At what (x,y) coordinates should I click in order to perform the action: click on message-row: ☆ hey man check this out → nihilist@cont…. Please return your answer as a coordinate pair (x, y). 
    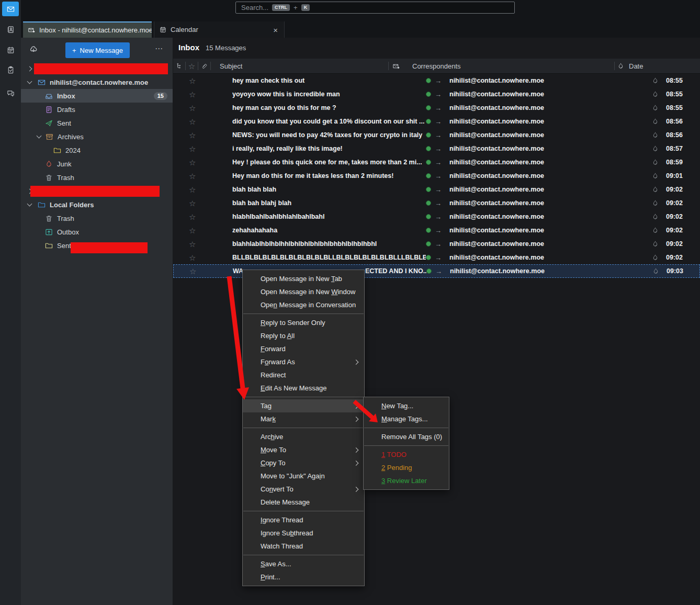
    Looking at the image, I should click on (436, 81).